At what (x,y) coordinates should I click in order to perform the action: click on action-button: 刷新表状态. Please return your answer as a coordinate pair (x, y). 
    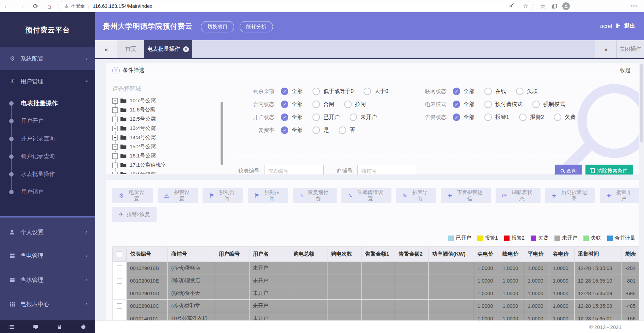
    Looking at the image, I should click on (518, 196).